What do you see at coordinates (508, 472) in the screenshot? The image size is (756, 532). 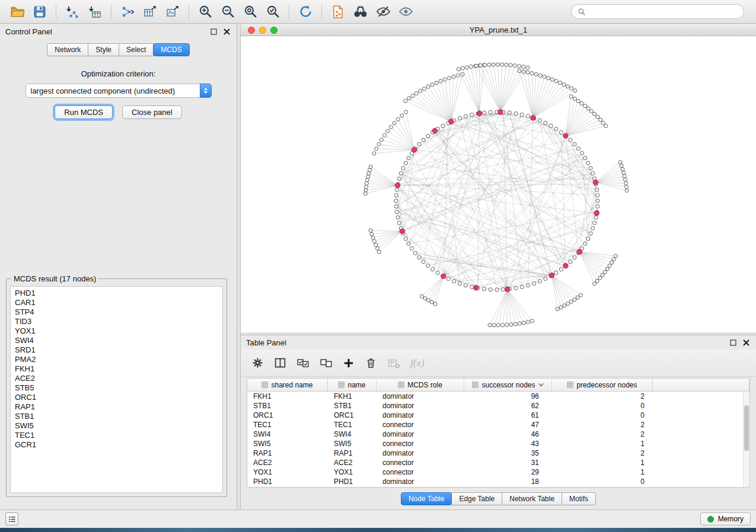 I see `table-cell: 29` at bounding box center [508, 472].